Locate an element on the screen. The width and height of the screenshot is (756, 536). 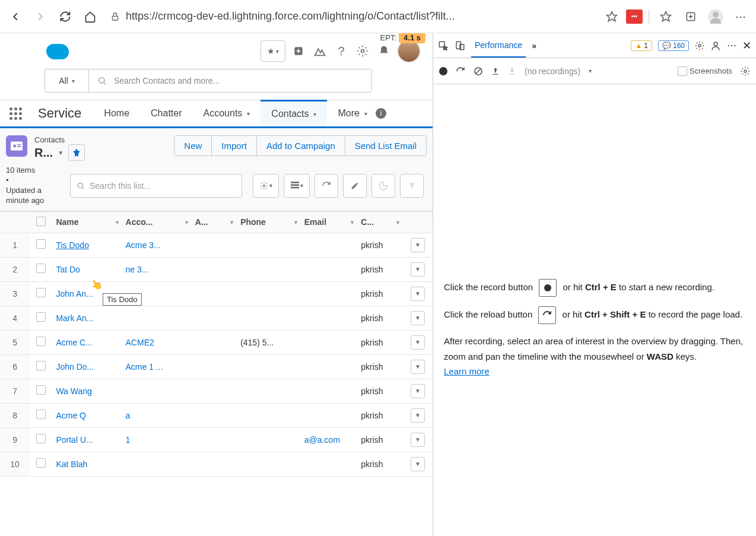
more-tabs-chevron-icon: » is located at coordinates (534, 46).